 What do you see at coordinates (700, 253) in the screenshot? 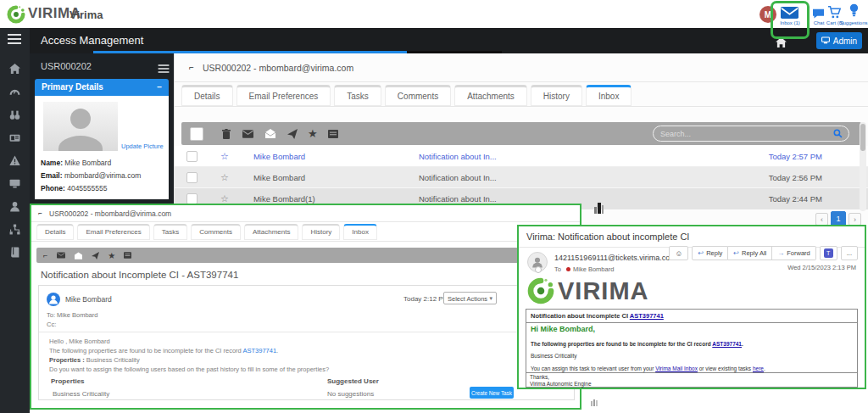
I see `reply-icon: ↩` at bounding box center [700, 253].